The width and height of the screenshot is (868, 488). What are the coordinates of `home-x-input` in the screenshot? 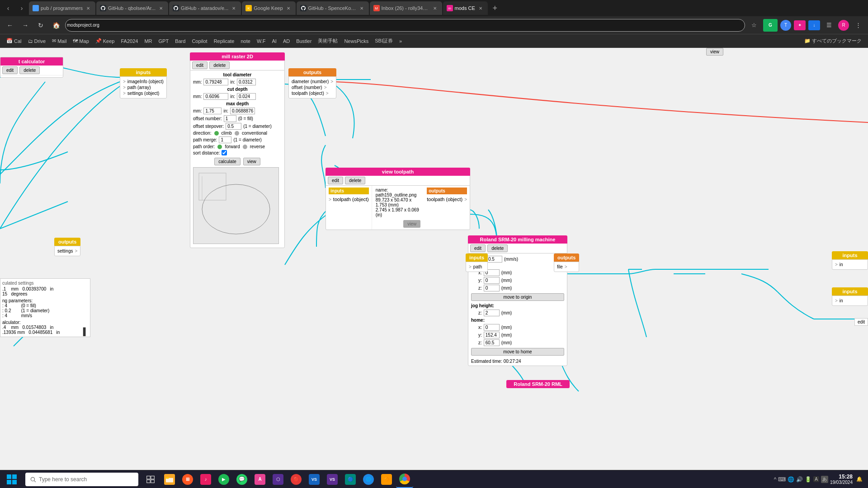 It's located at (492, 327).